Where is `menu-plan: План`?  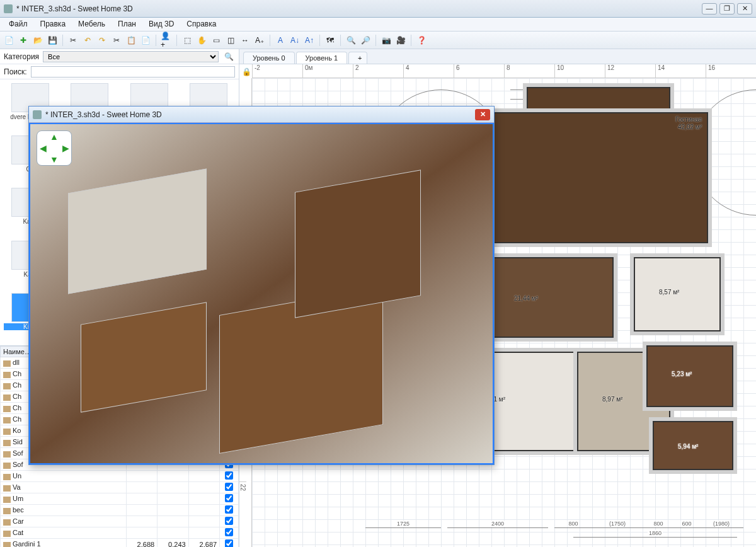
menu-plan: План is located at coordinates (127, 24).